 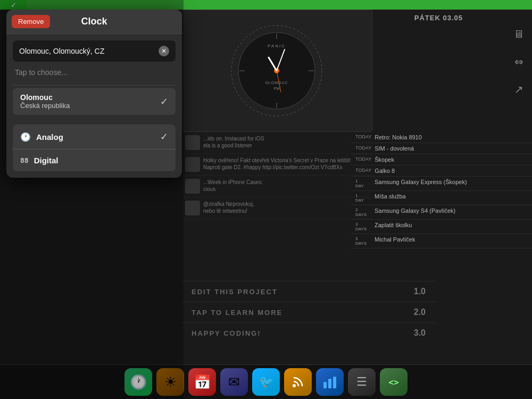 I want to click on location-field: Olomouc, Olomoucký, CZ ✕, so click(x=94, y=51).